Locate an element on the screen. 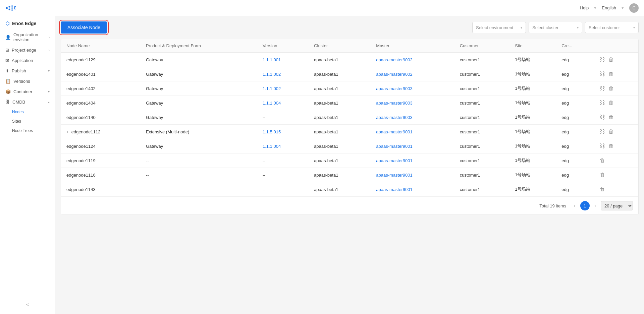 This screenshot has width=644, height=314. sidebar-item-project: ⊞ Project edge › is located at coordinates (28, 50).